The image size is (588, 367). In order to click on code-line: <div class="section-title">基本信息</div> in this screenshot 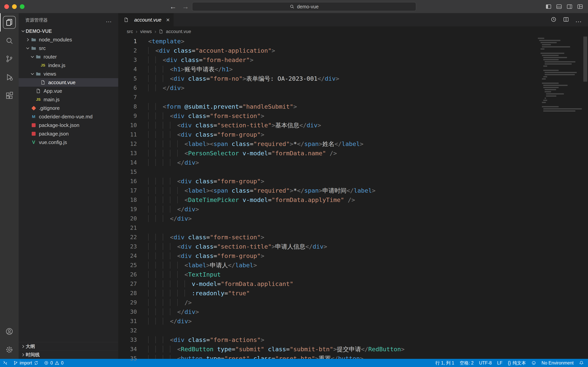, I will do `click(343, 125)`.